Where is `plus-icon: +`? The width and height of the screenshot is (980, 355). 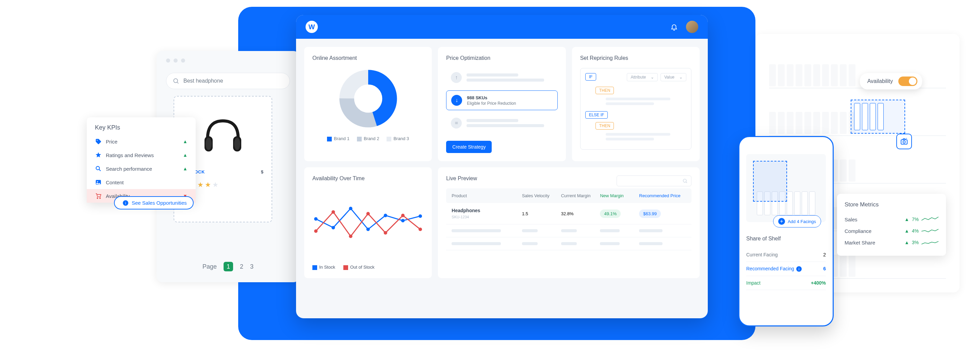
plus-icon: + is located at coordinates (781, 221).